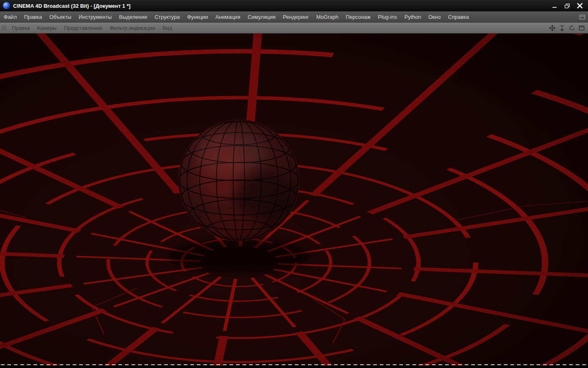 This screenshot has height=368, width=588. I want to click on window-controls, so click(568, 6).